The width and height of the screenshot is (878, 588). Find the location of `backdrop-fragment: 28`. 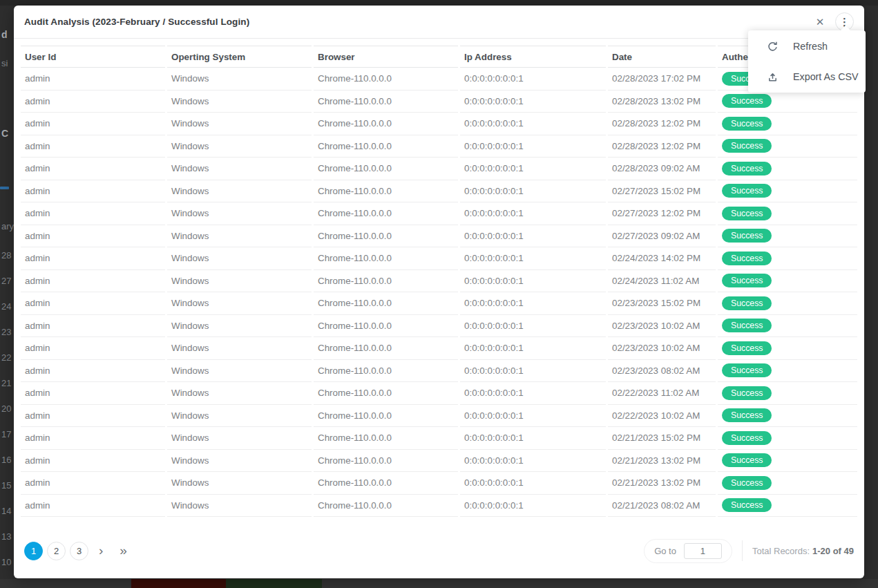

backdrop-fragment: 28 is located at coordinates (6, 256).